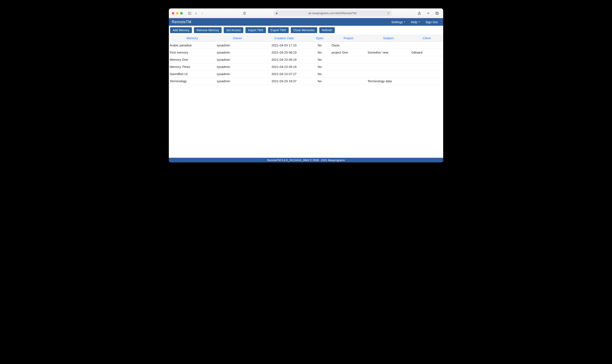 The width and height of the screenshot is (612, 364). What do you see at coordinates (388, 13) in the screenshot?
I see `reload-icon` at bounding box center [388, 13].